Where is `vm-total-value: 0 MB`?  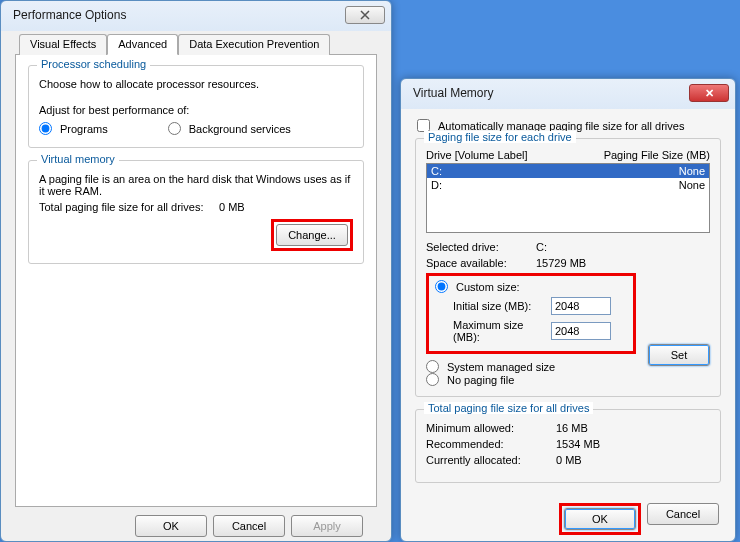
vm-total-value: 0 MB is located at coordinates (232, 207).